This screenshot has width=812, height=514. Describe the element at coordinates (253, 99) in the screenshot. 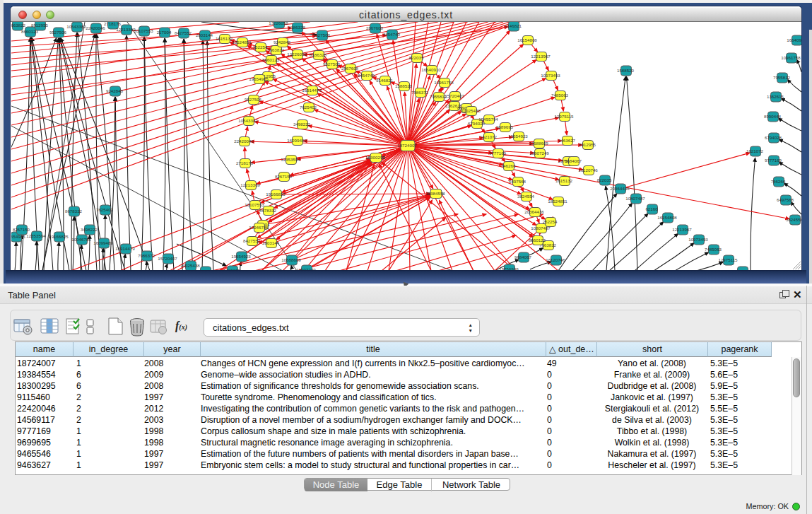

I see `svg-text: 9527506` at that location.